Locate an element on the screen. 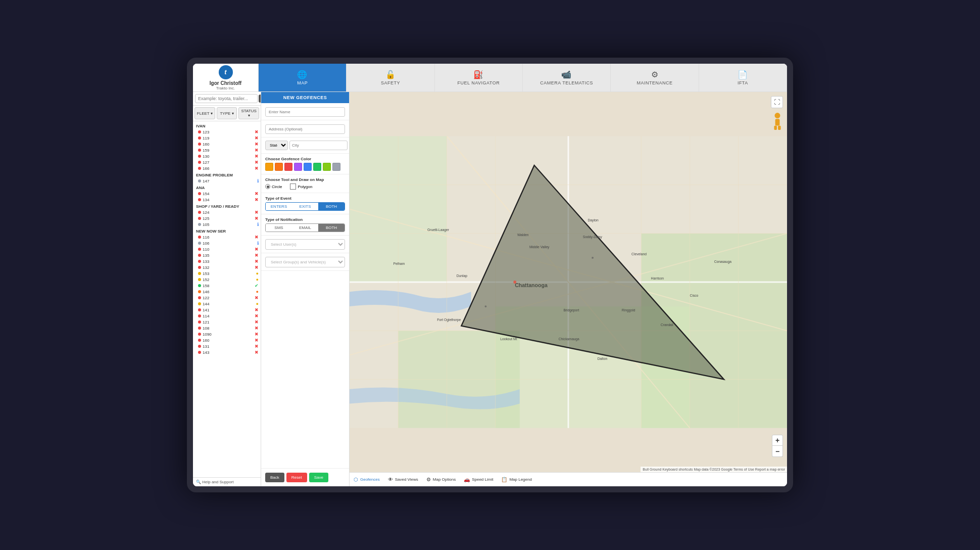 Image resolution: width=980 pixels, height=550 pixels. color-swatch-gray is located at coordinates (336, 167).